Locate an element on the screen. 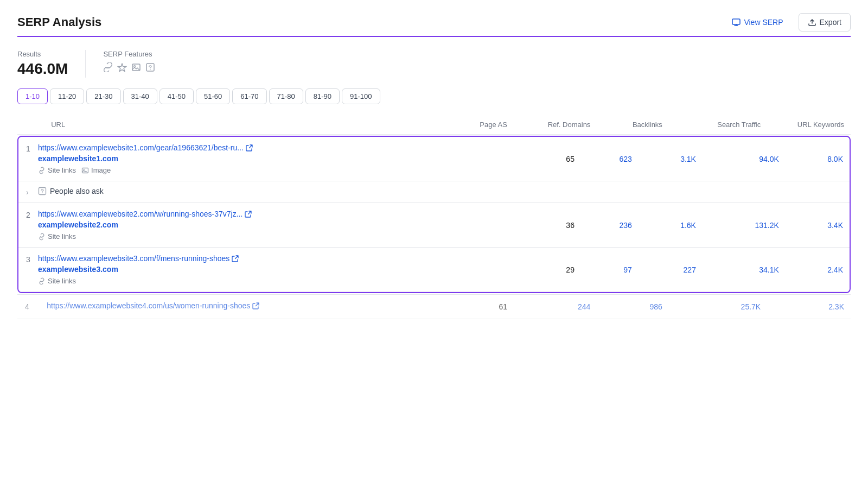 The height and width of the screenshot is (481, 868). row-url-keywords: 3.4K is located at coordinates (818, 225).